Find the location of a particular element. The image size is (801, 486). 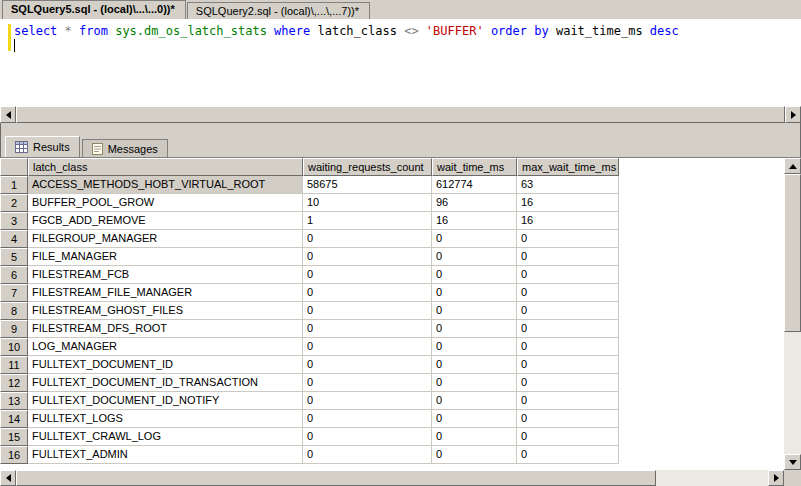

row-number-cell: 9 is located at coordinates (14, 329).